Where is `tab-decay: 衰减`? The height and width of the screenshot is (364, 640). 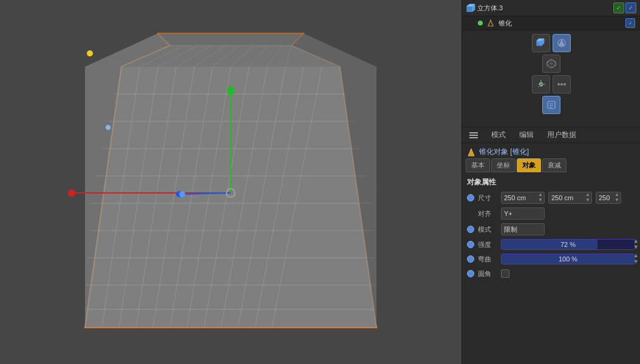
tab-decay: 衰减 is located at coordinates (554, 165).